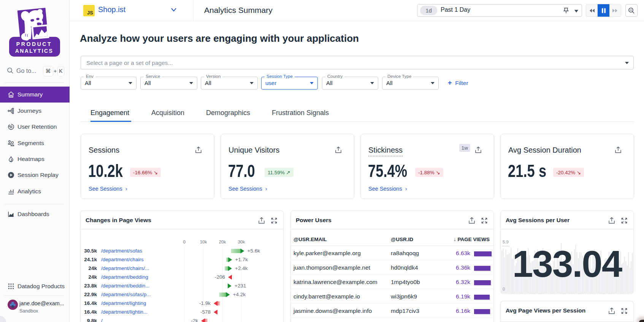  Describe the element at coordinates (124, 303) in the screenshot. I see `svg-text: /department/lighting` at that location.